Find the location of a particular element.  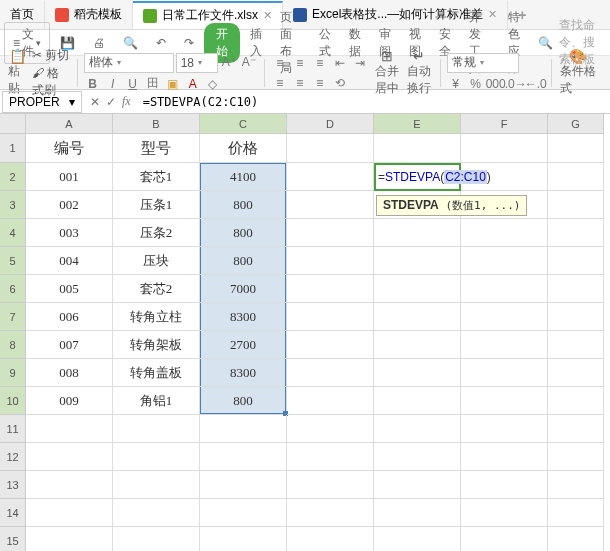

cell: 转角立柱 is located at coordinates (156, 317).